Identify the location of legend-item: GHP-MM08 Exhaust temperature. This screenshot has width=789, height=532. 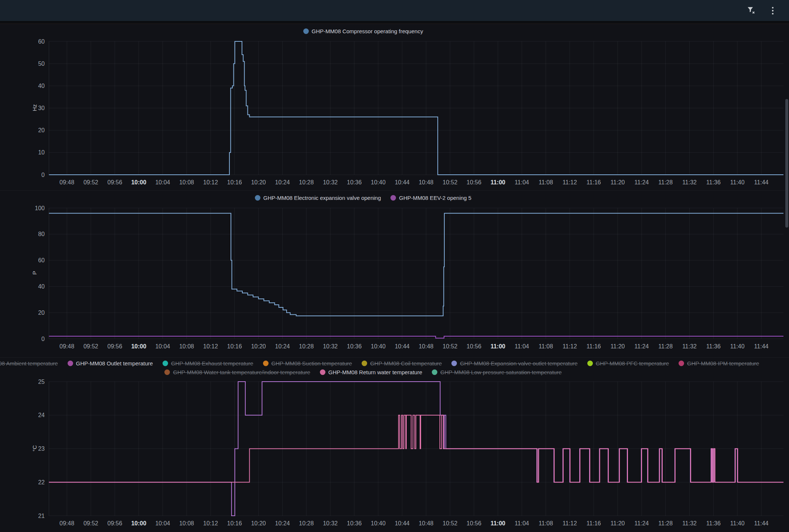
(208, 364).